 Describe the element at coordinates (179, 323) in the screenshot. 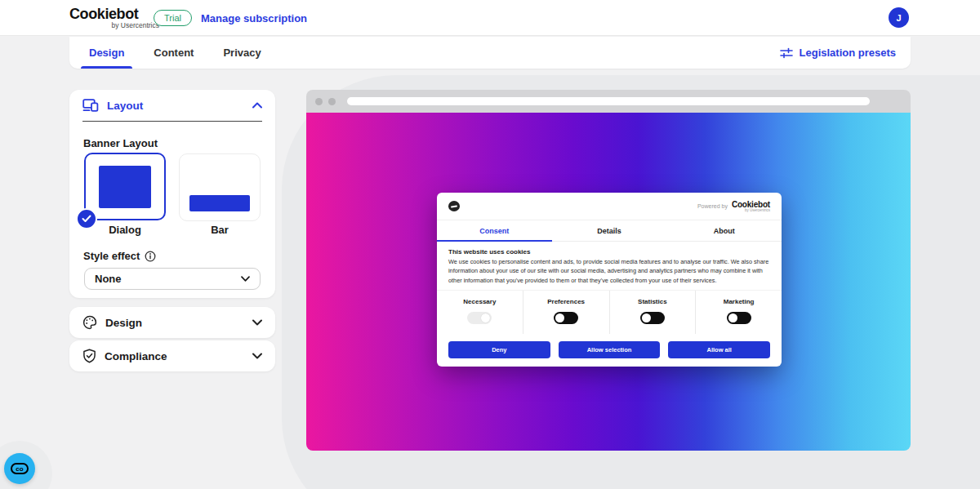

I see `design-section-title: Design` at that location.